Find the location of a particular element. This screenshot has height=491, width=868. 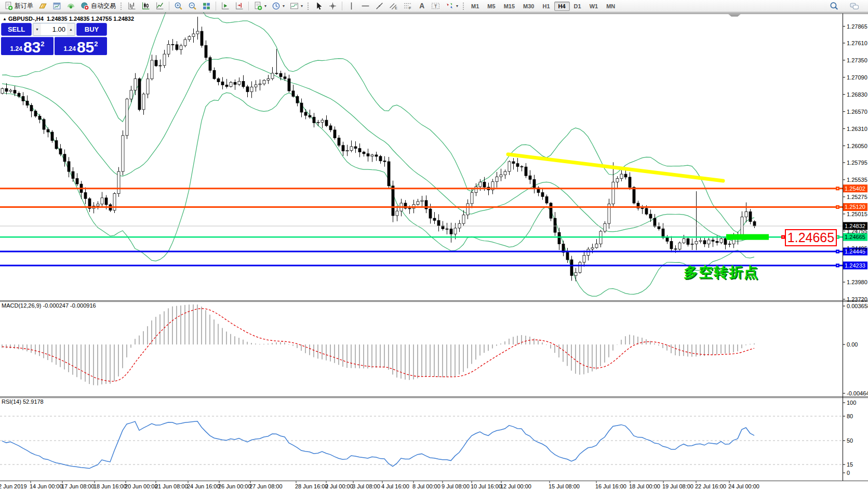

template-icon is located at coordinates (294, 6).